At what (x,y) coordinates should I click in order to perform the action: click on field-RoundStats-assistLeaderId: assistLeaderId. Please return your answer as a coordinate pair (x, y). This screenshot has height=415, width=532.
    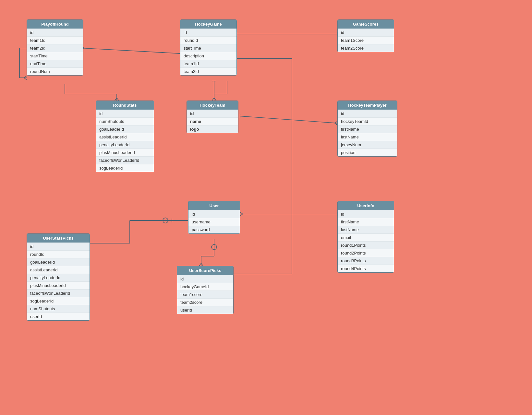
    Looking at the image, I should click on (125, 137).